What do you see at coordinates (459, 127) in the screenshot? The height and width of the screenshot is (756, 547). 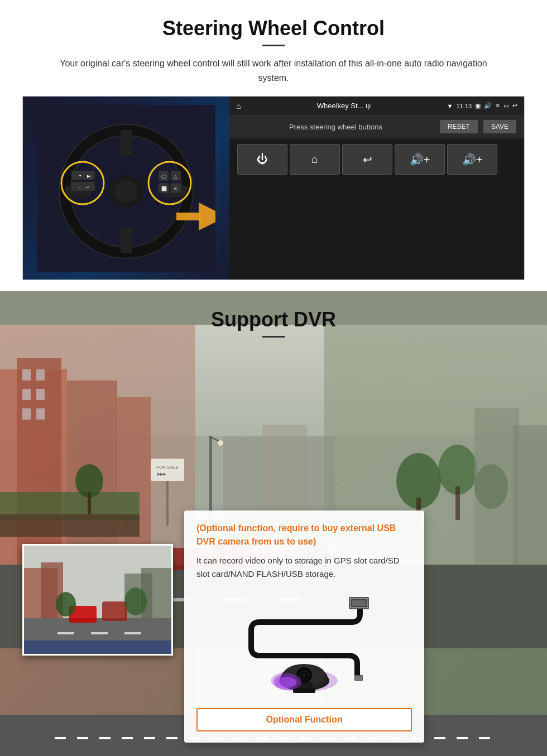 I see `reset-button: RESET` at bounding box center [459, 127].